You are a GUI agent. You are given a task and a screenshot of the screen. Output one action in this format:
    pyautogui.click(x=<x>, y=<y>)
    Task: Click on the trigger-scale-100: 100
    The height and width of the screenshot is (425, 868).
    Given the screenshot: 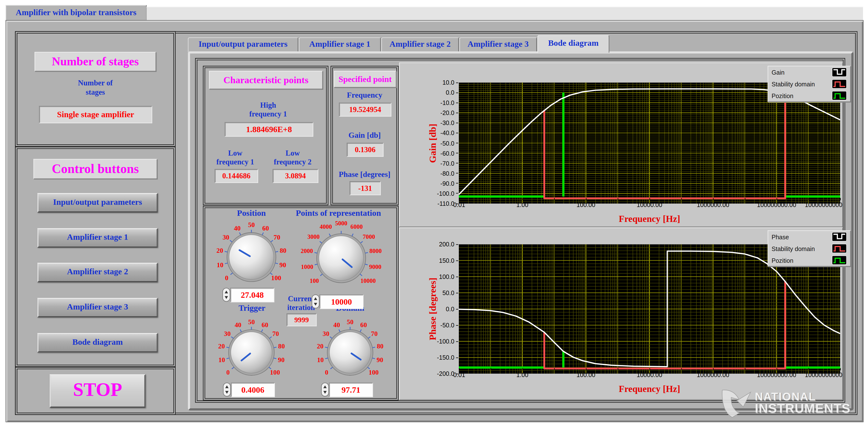 What is the action you would take?
    pyautogui.click(x=275, y=372)
    